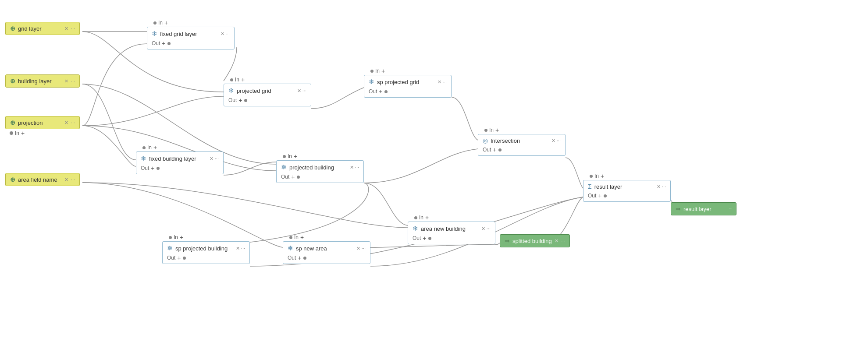 The image size is (868, 338). I want to click on projected-building-title: projected building, so click(318, 167).